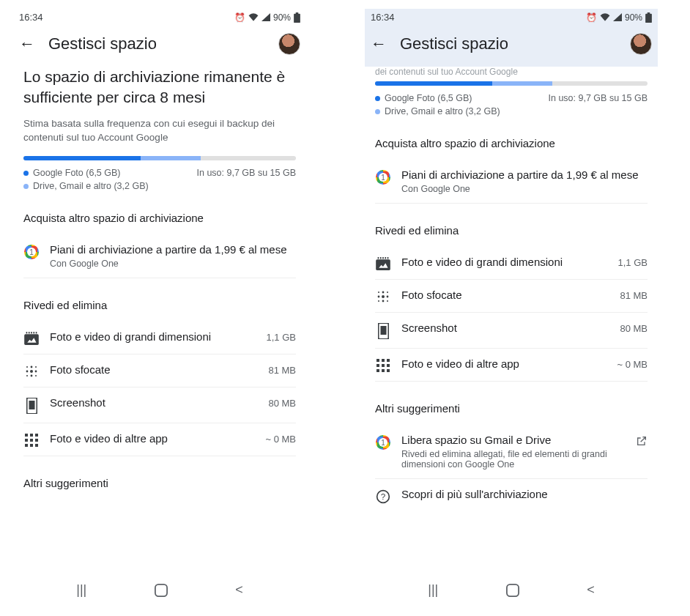 This screenshot has height=616, width=690. Describe the element at coordinates (383, 365) in the screenshot. I see `apps-icon` at that location.